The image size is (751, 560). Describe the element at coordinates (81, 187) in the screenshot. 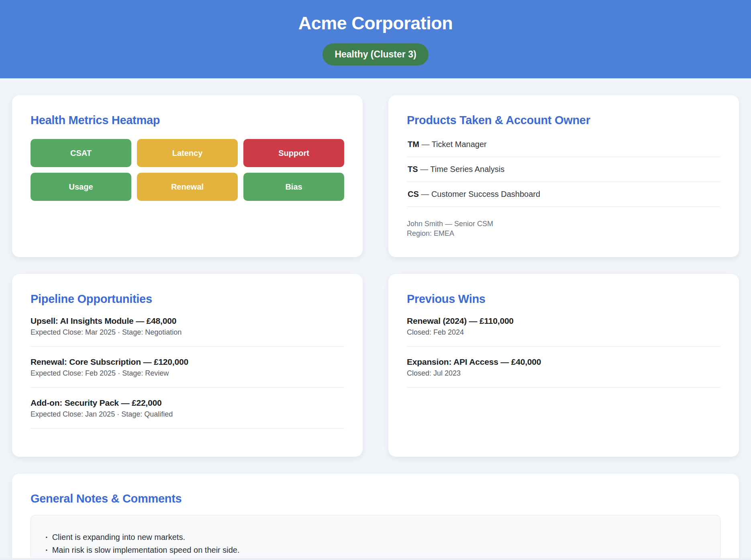

I see `heatmap-tile: Usage` at that location.